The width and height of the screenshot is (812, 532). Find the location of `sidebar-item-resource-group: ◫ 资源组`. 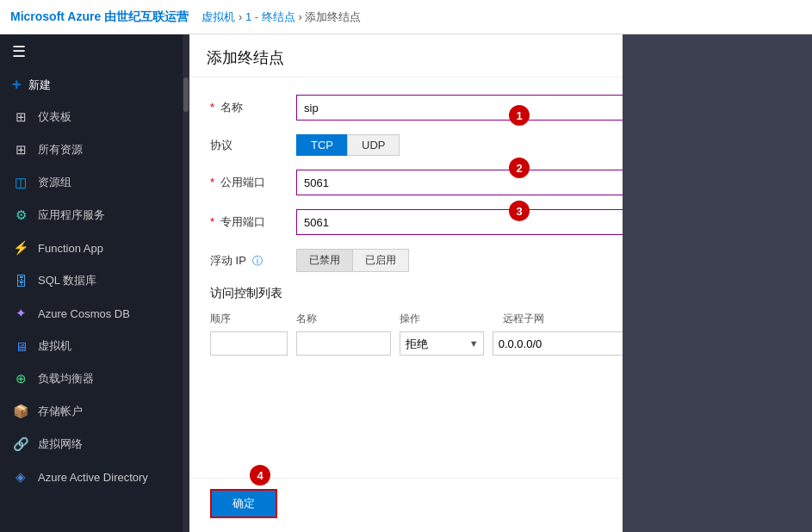

sidebar-item-resource-group: ◫ 资源组 is located at coordinates (91, 182).